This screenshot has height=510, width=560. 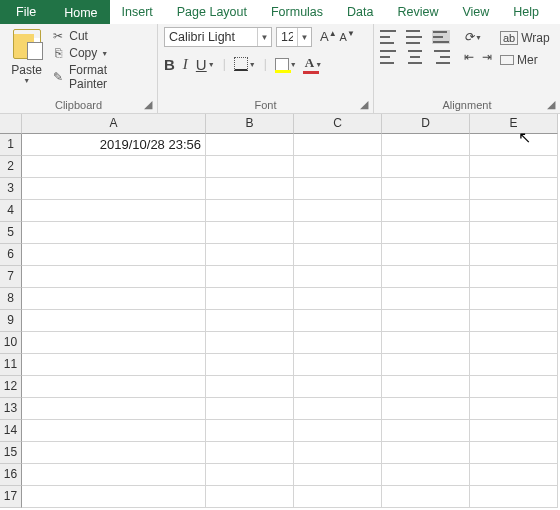 What do you see at coordinates (26, 12) in the screenshot?
I see `tab-file: File` at bounding box center [26, 12].